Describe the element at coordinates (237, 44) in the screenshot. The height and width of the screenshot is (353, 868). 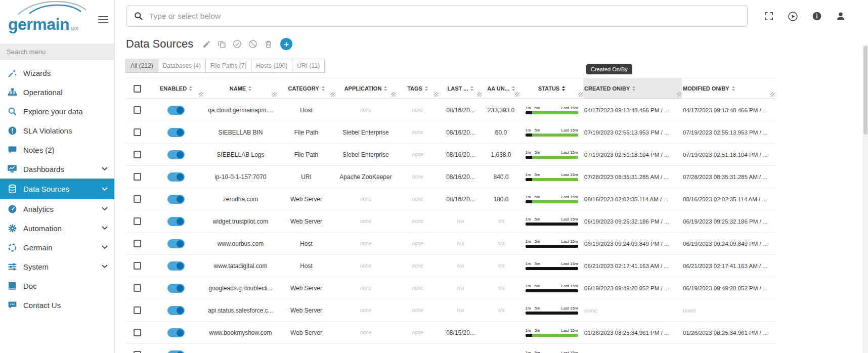
I see `approve-circle-icon` at that location.